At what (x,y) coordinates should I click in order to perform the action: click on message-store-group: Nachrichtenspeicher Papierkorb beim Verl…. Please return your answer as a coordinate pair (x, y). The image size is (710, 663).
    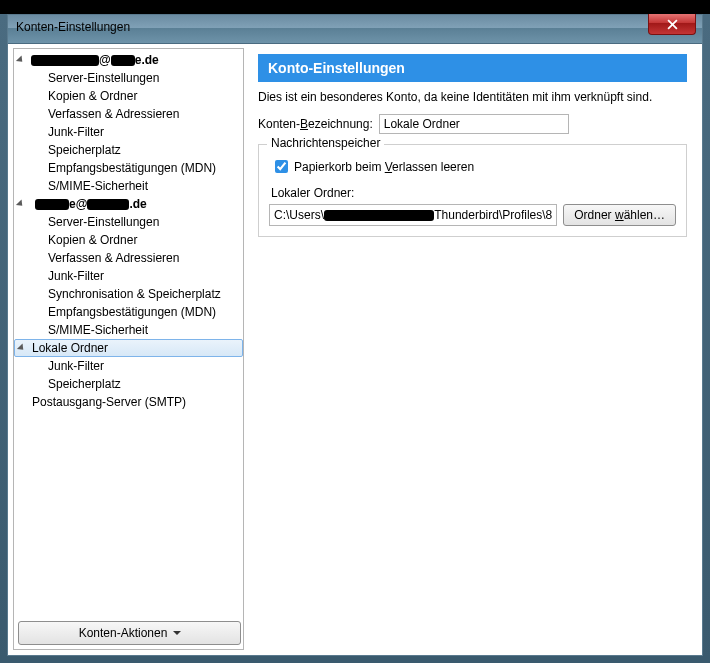
    Looking at the image, I should click on (472, 190).